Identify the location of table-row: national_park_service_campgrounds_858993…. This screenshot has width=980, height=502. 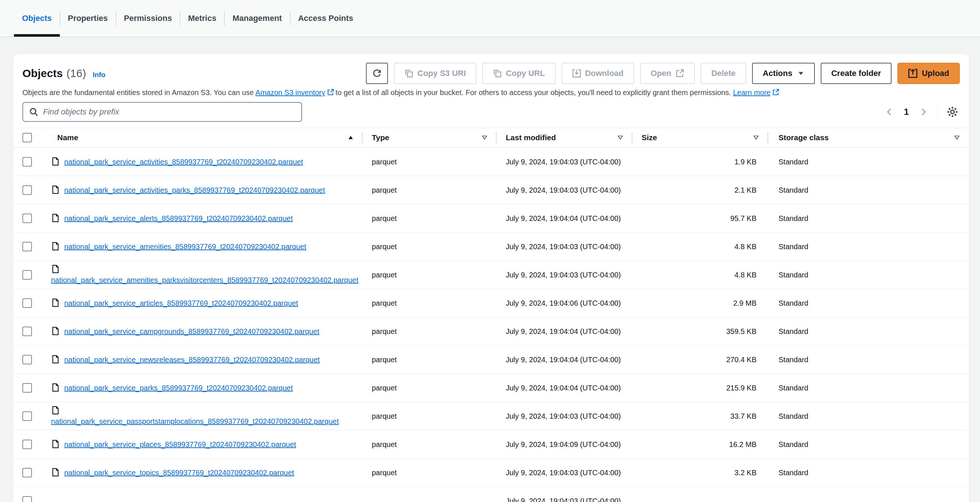
(491, 331).